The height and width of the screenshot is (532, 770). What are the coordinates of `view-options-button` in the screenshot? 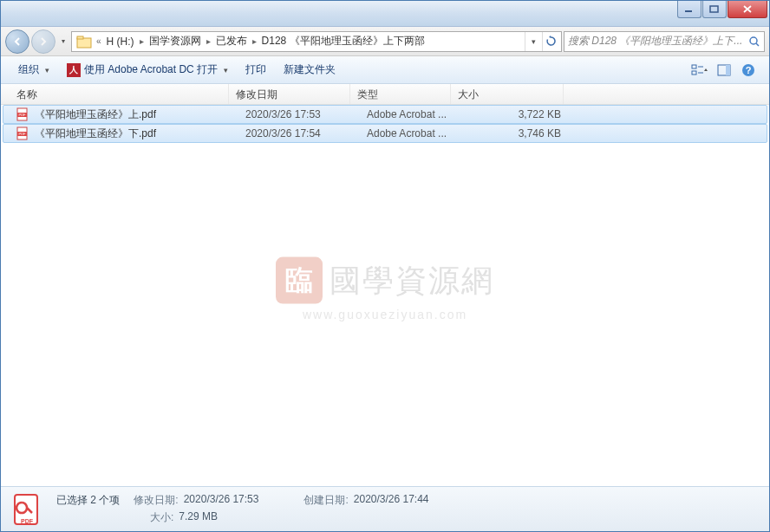 It's located at (700, 70).